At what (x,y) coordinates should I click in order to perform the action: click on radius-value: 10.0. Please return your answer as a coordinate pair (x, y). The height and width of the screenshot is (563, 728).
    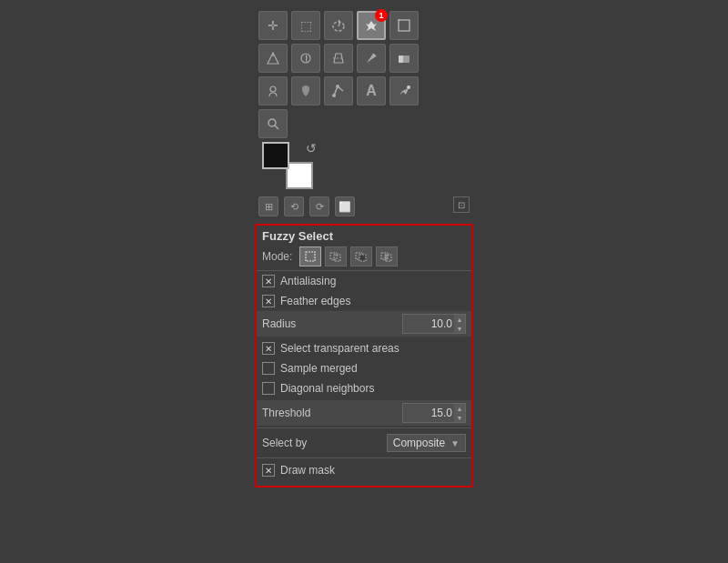
    Looking at the image, I should click on (429, 324).